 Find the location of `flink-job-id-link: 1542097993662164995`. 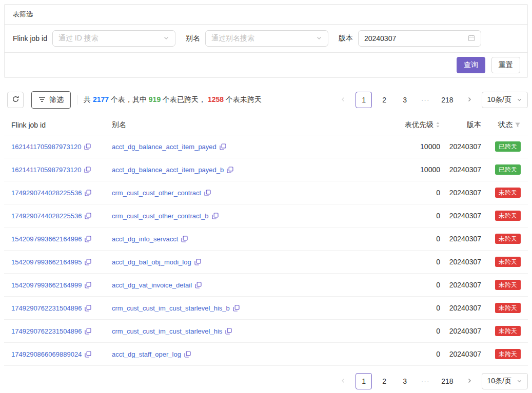

flink-job-id-link: 1542097993662164995 is located at coordinates (46, 262).